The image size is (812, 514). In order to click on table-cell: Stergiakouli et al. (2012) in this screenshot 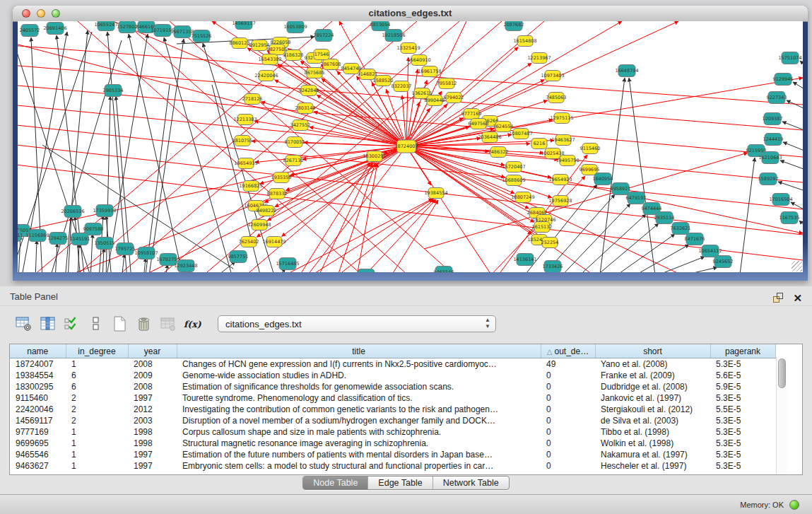, I will do `click(653, 409)`.